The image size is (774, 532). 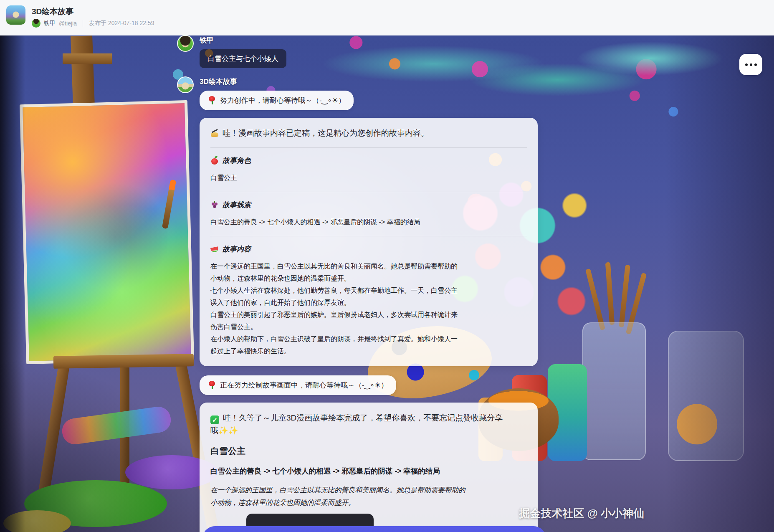 What do you see at coordinates (369, 431) in the screenshot?
I see `result-card-intro-line2: 哦✨✨` at bounding box center [369, 431].